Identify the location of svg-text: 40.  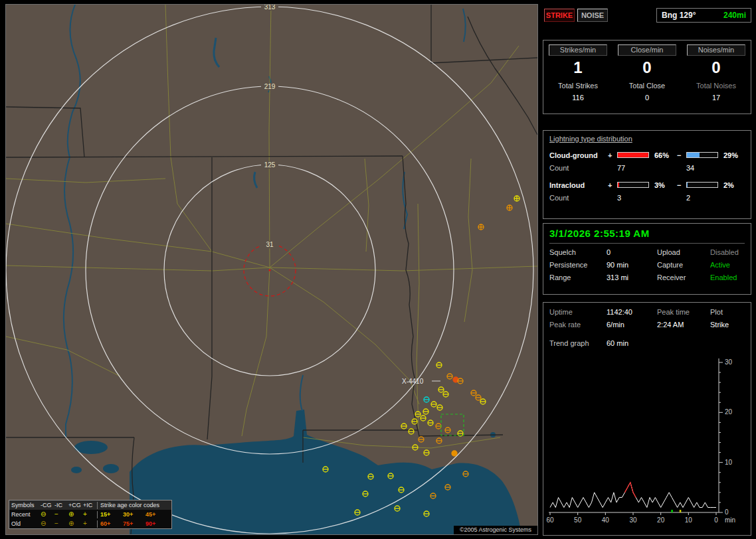
(606, 520).